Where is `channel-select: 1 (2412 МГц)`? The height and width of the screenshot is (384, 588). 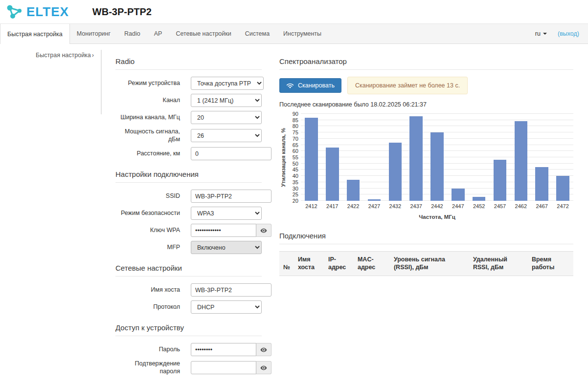
channel-select: 1 (2412 МГц) is located at coordinates (226, 101).